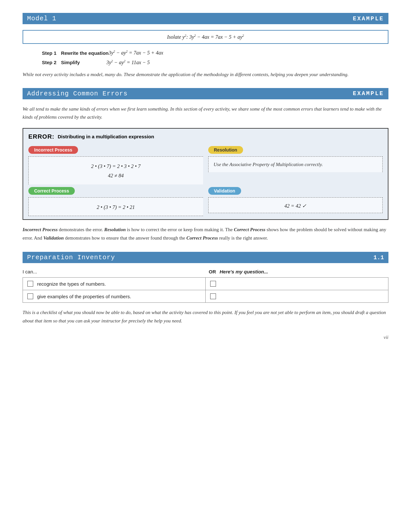  Describe the element at coordinates (128, 63) in the screenshot. I see `step2-equation: 3y2 − ay2 = 11ax − 5` at that location.